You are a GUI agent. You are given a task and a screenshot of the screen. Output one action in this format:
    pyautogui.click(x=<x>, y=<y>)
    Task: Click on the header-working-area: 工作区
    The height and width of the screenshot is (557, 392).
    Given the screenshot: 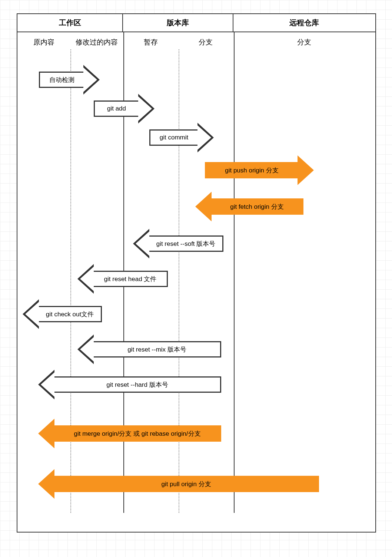 What is the action you would take?
    pyautogui.click(x=70, y=23)
    